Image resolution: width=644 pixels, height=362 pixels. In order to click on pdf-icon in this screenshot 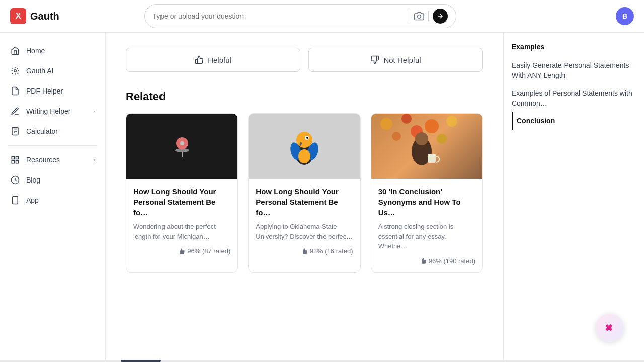, I will do `click(15, 91)`.